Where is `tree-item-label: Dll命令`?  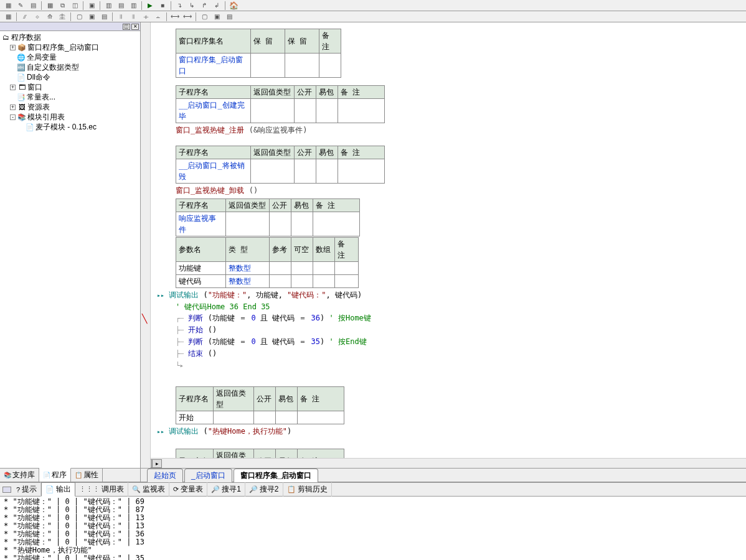 tree-item-label: Dll命令 is located at coordinates (39, 77).